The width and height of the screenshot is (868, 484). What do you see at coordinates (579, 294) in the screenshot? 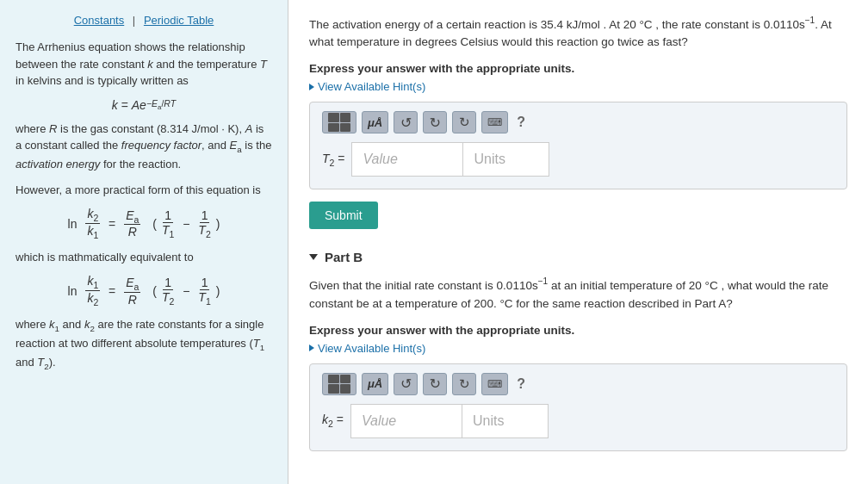
I see `part-b-problem-text: Given that the initial rate constant is …` at bounding box center [579, 294].